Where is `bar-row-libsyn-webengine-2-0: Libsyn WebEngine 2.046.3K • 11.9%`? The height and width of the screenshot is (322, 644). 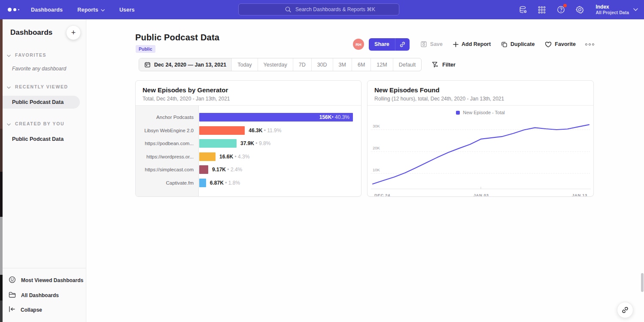
bar-row-libsyn-webengine-2-0: Libsyn WebEngine 2.046.3K • 11.9% is located at coordinates (248, 131).